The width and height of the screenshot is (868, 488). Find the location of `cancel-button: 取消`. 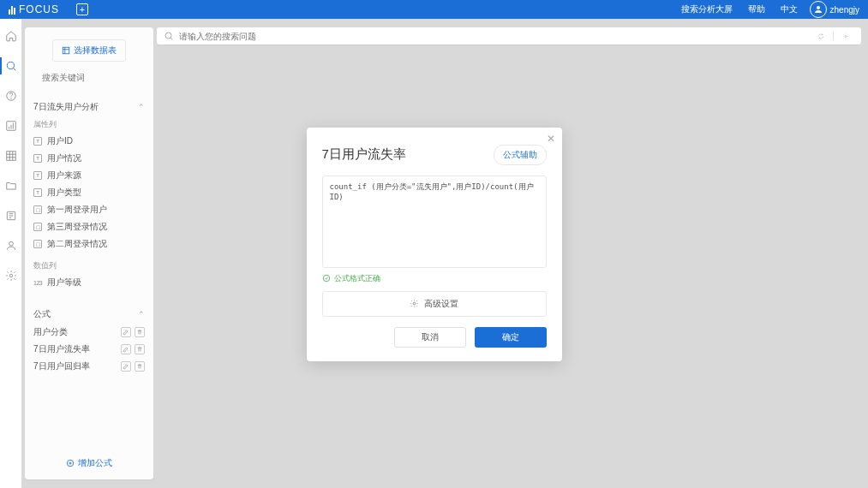

cancel-button: 取消 is located at coordinates (430, 337).